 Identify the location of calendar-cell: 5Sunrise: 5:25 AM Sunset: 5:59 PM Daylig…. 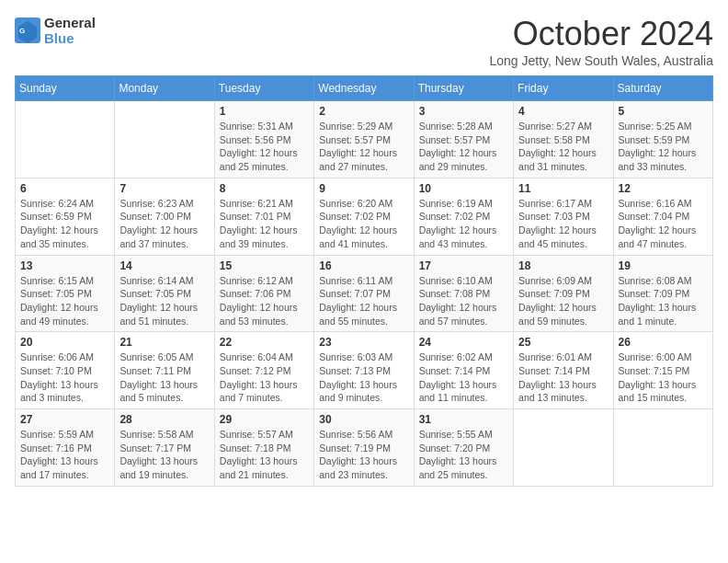
(663, 140).